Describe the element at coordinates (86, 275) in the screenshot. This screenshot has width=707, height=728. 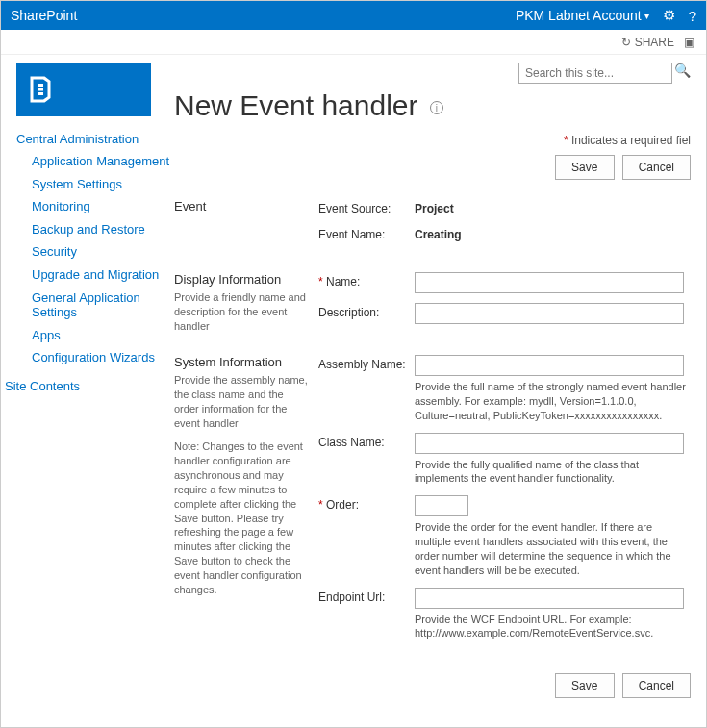
I see `nav-upgrade: Upgrade and Migration` at that location.